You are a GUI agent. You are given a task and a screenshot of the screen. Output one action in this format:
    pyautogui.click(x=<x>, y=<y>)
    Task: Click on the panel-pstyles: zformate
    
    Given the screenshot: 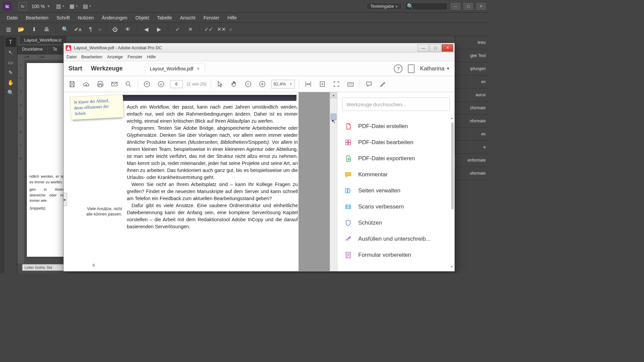 What is the action you would take?
    pyautogui.click(x=472, y=108)
    